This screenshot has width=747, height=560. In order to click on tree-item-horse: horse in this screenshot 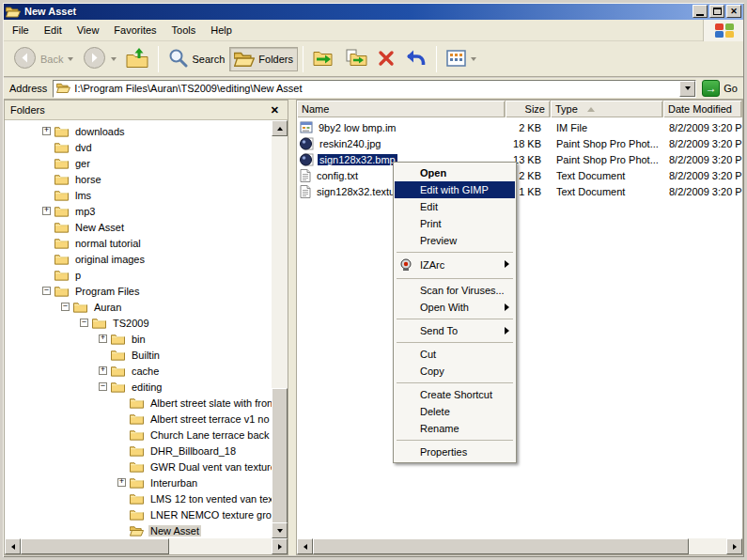, I will do `click(138, 179)`.